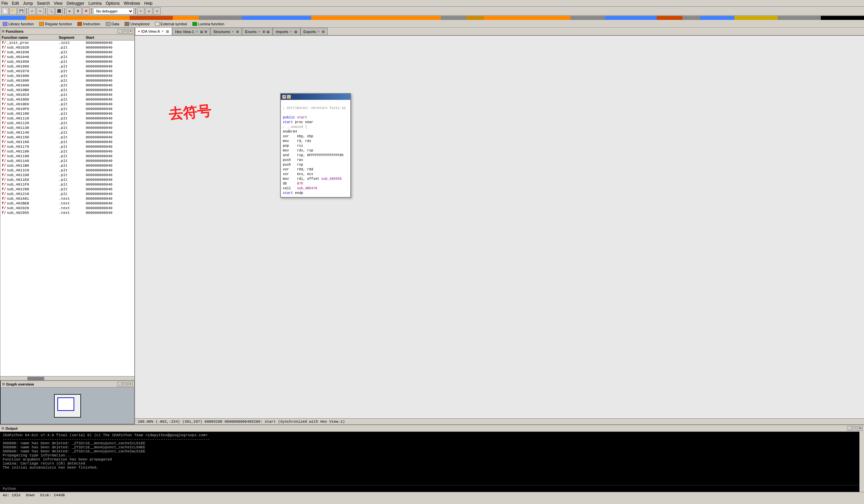 The width and height of the screenshot is (864, 504). What do you see at coordinates (141, 11) in the screenshot?
I see `toolbar-step-over: ↷` at bounding box center [141, 11].